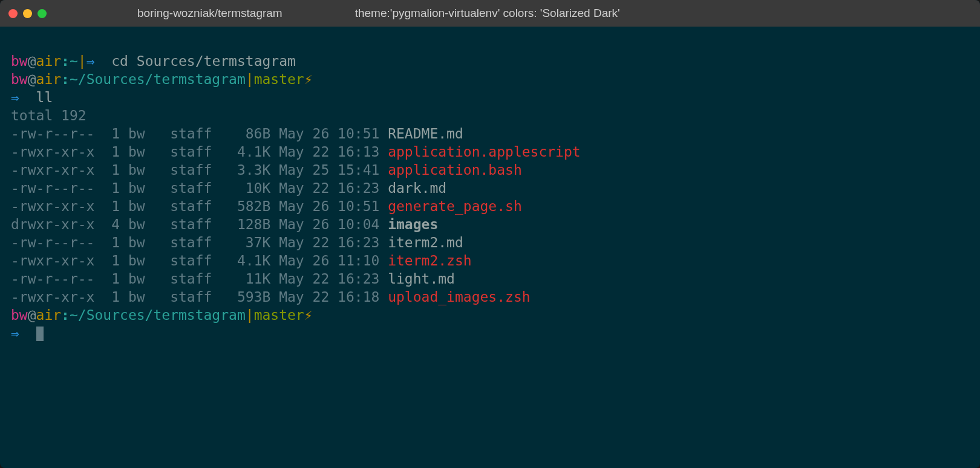 This screenshot has height=468, width=980. I want to click on maximize-icon, so click(42, 13).